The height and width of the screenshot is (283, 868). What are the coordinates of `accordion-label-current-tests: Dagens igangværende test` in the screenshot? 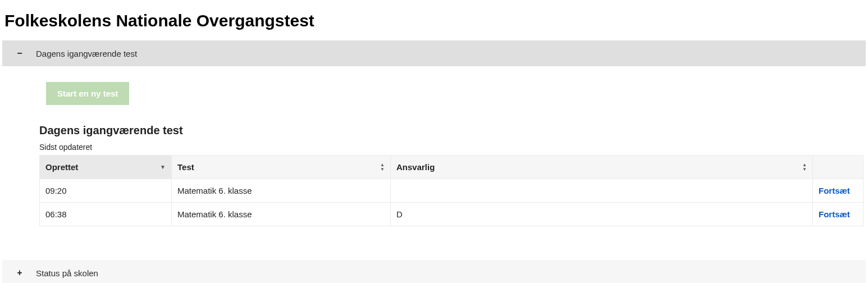 It's located at (86, 54).